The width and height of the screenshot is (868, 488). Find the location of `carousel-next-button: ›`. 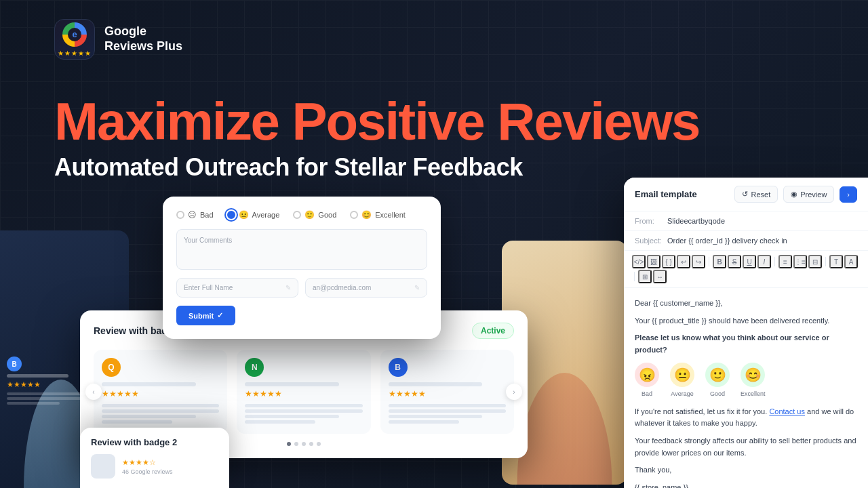

carousel-next-button: › is located at coordinates (514, 392).